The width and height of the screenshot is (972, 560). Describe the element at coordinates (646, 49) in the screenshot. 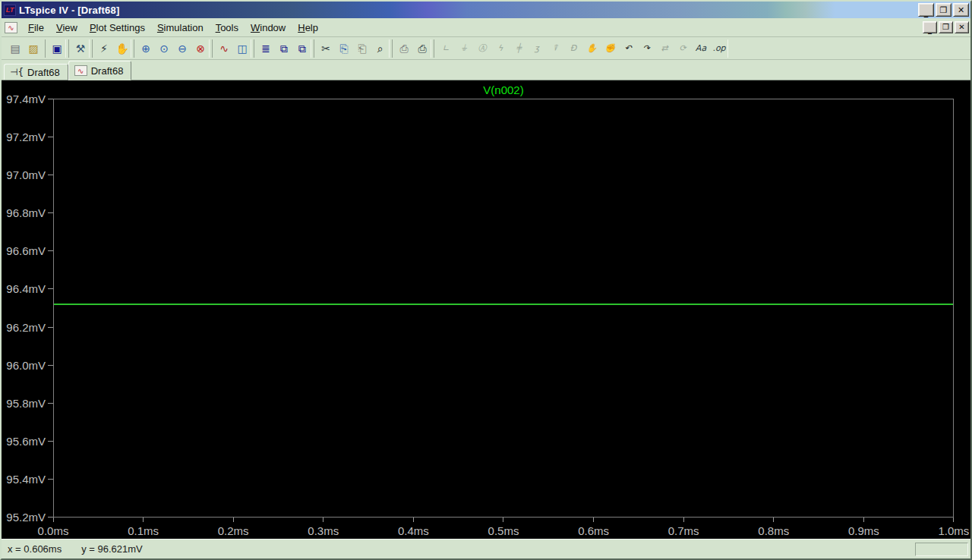

I see `redo-button: ↷` at that location.